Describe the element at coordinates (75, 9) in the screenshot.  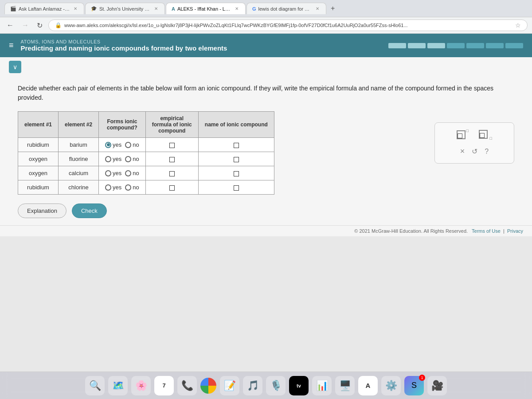
I see `tab-1-close: ✕` at that location.